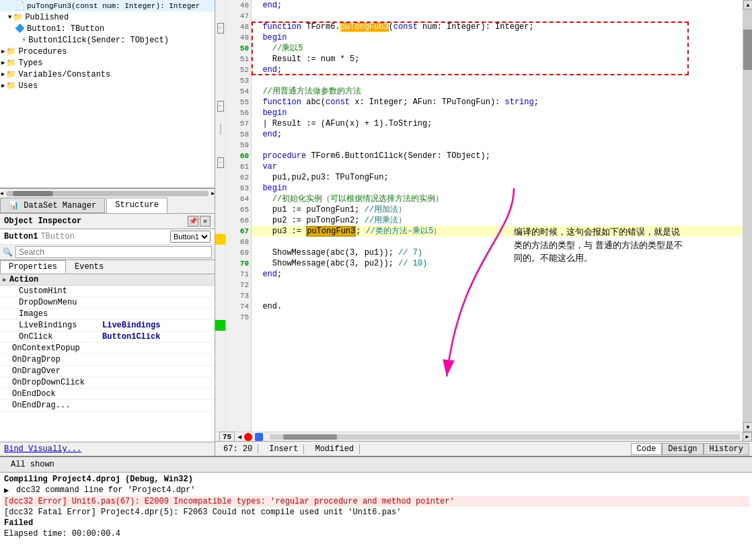 The image size is (752, 560). Describe the element at coordinates (3, 86) in the screenshot. I see `expand-arrow-uses: ▶` at that location.